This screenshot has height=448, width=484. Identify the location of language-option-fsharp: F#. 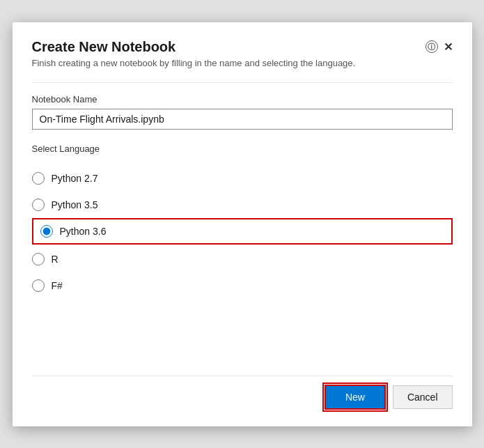
(242, 286).